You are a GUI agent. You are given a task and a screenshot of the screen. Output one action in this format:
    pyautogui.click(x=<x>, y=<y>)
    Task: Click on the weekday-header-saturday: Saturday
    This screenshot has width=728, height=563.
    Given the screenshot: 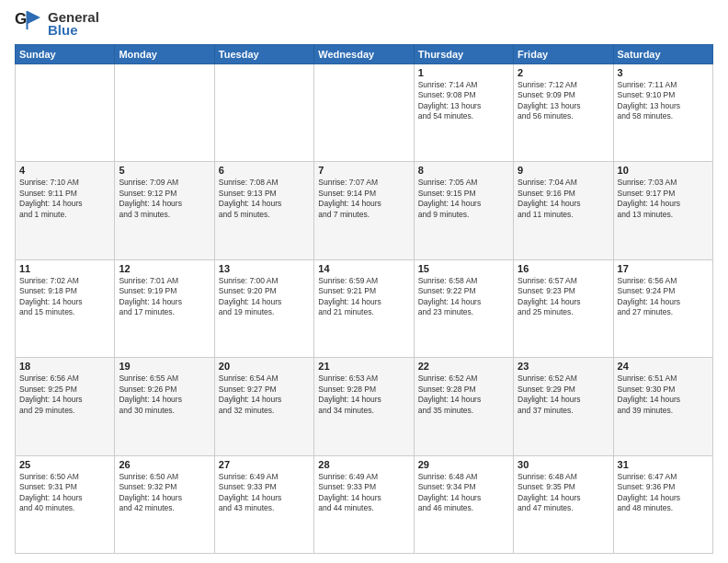 What is the action you would take?
    pyautogui.click(x=663, y=55)
    